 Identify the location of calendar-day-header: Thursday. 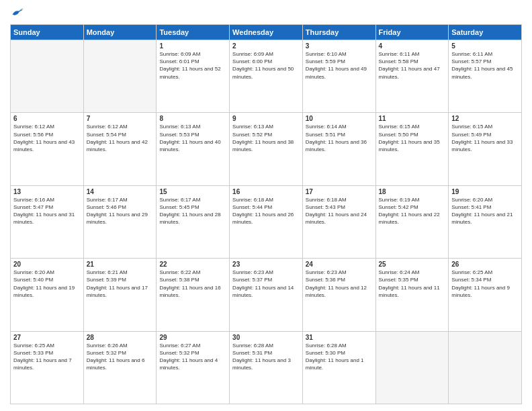
(339, 32).